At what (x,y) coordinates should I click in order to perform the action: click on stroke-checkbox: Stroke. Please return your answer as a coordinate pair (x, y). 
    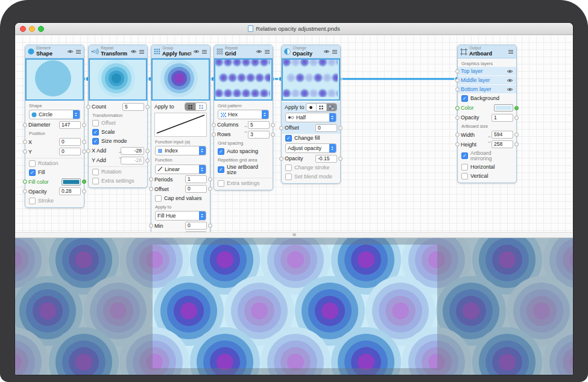
    Looking at the image, I should click on (54, 201).